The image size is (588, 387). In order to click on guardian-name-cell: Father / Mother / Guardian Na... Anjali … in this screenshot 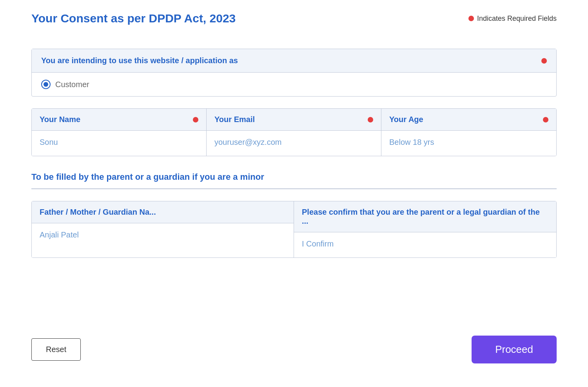, I will do `click(163, 229)`.